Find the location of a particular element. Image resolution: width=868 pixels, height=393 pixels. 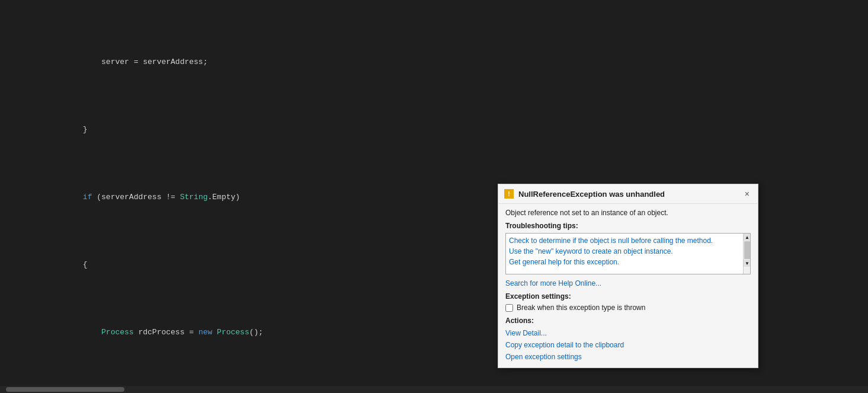

tip-item-1: Check to determine if the object is null… is located at coordinates (628, 241).